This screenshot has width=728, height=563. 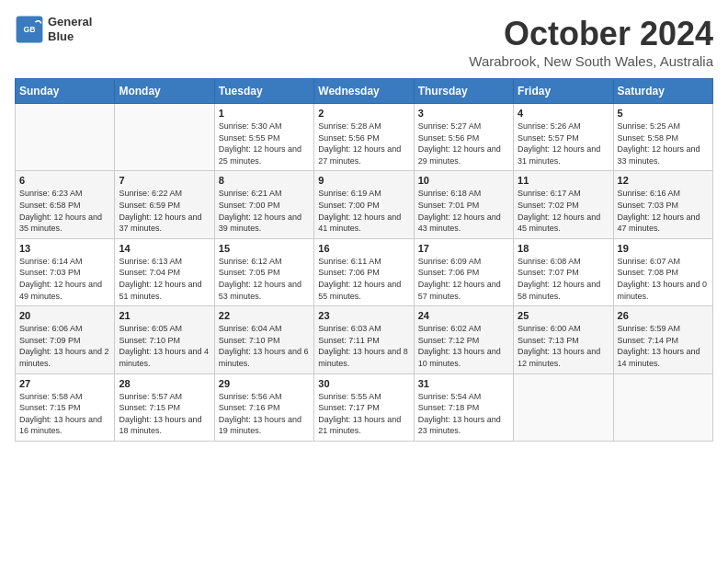 I want to click on day-info: Sunrise: 6:00 AM Sunset: 7:13 PM Dayligh…, so click(x=563, y=346).